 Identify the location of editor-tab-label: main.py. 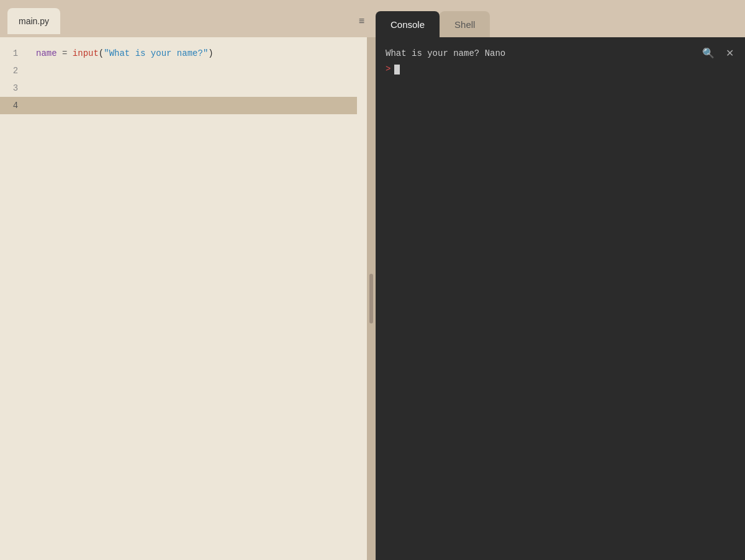
(34, 21).